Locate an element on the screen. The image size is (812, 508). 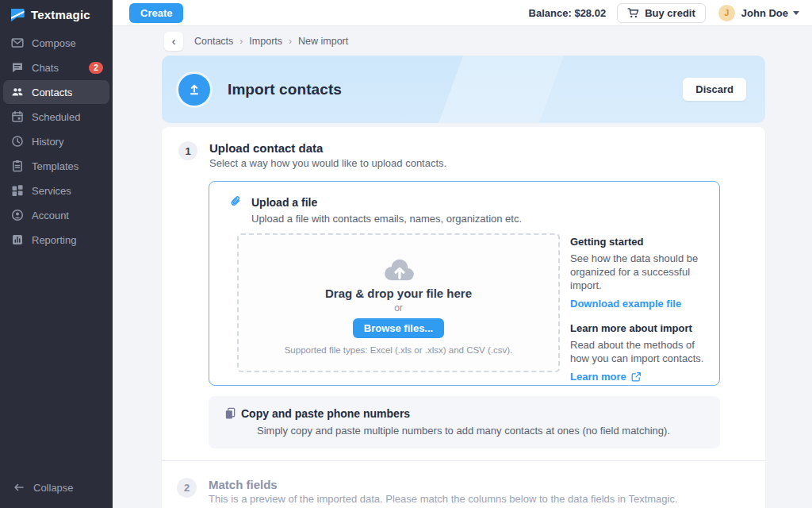
sidebar-item-templates: Templates is located at coordinates (56, 166).